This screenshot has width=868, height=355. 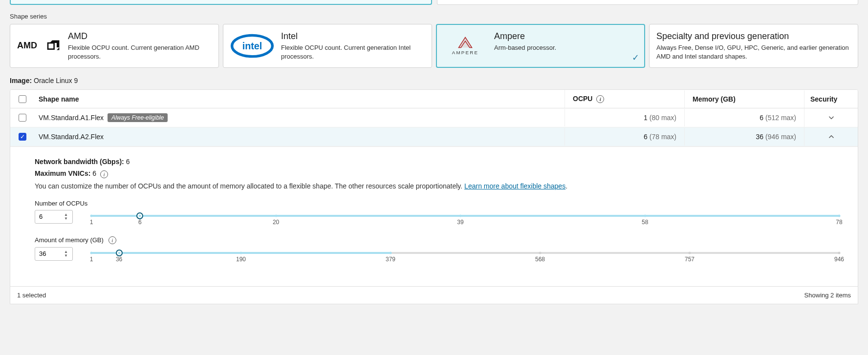 I want to click on table-header: Shape name OCPU i Memory (GB) Security, so click(x=434, y=99).